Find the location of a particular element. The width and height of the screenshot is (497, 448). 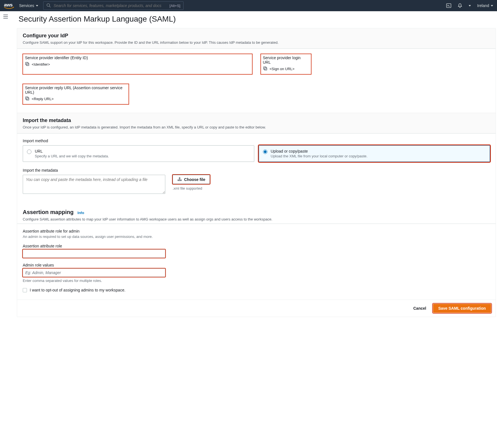

import-subtext: Once your IdP is configured, an IdP meta… is located at coordinates (256, 127).